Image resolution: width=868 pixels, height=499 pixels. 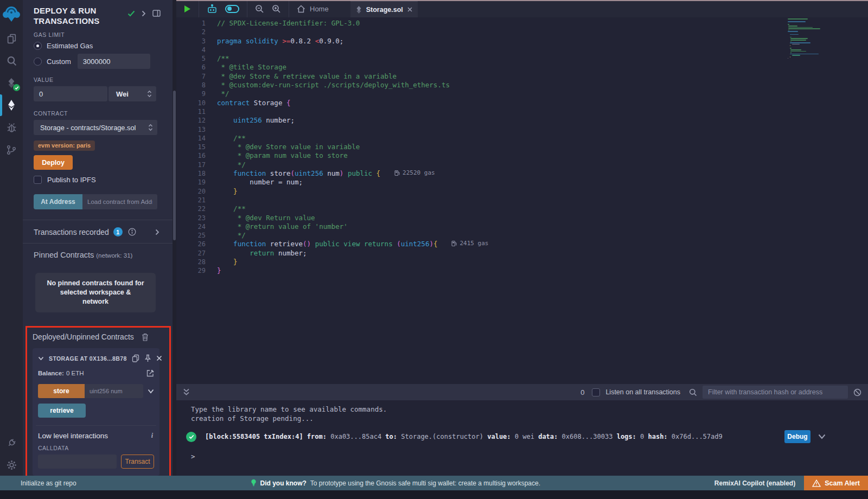 I want to click on publish-ipfs-checkbox, so click(x=38, y=180).